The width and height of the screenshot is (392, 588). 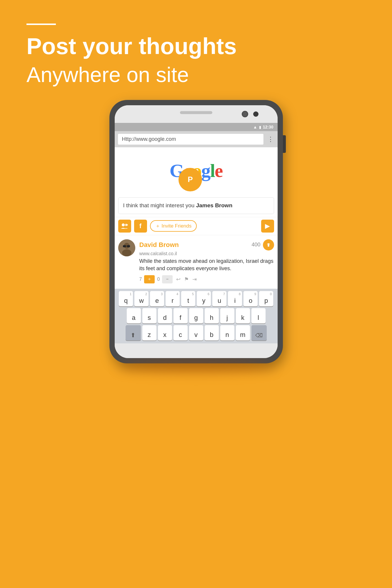 What do you see at coordinates (149, 316) in the screenshot?
I see `key-s: s` at bounding box center [149, 316].